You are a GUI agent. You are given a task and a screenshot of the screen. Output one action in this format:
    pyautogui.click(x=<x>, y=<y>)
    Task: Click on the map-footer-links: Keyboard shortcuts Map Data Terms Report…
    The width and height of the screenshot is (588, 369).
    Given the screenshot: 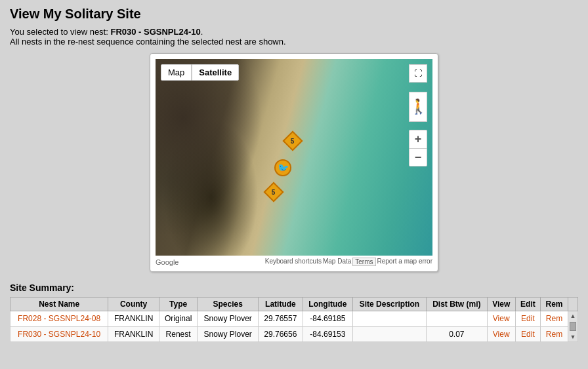 What is the action you would take?
    pyautogui.click(x=349, y=262)
    